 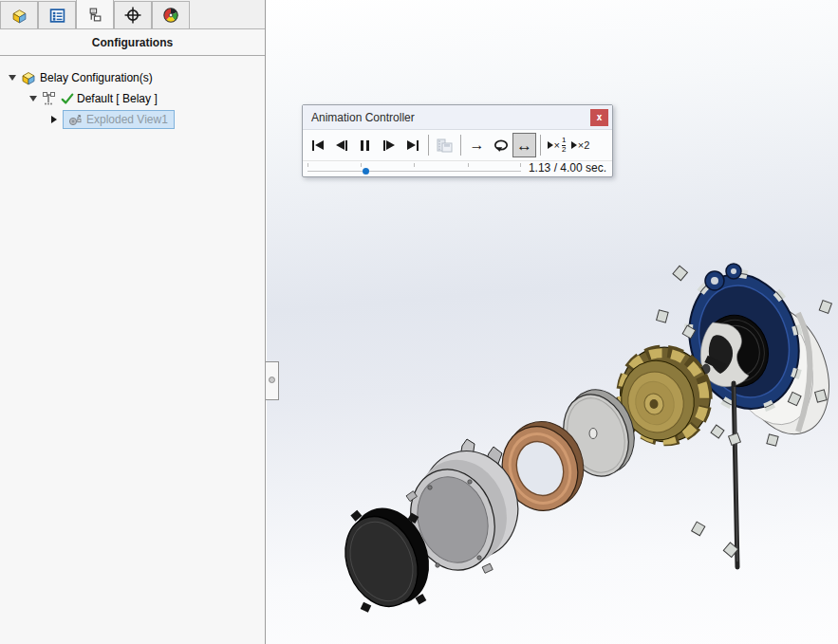 What do you see at coordinates (28, 78) in the screenshot?
I see `assembly-config-icon` at bounding box center [28, 78].